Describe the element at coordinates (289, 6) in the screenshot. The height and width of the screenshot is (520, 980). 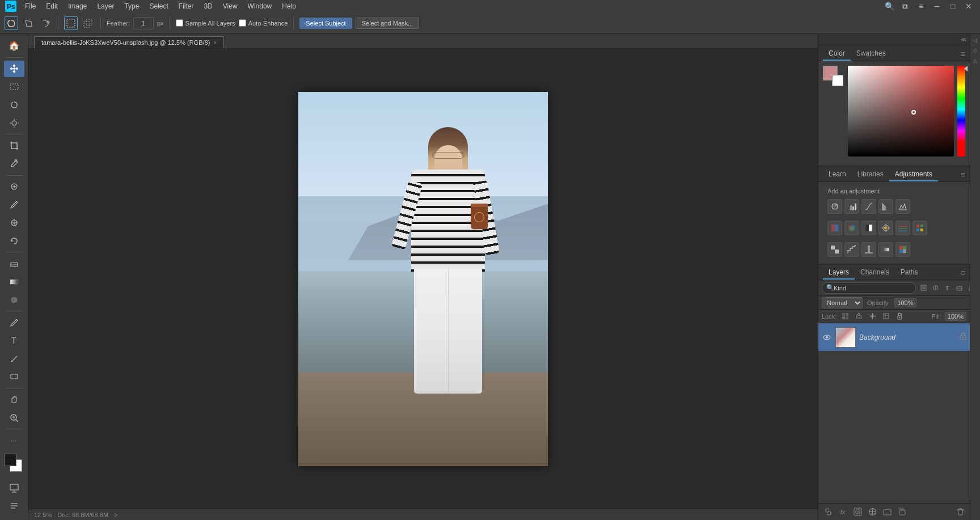
I see `menu-help: Help` at that location.